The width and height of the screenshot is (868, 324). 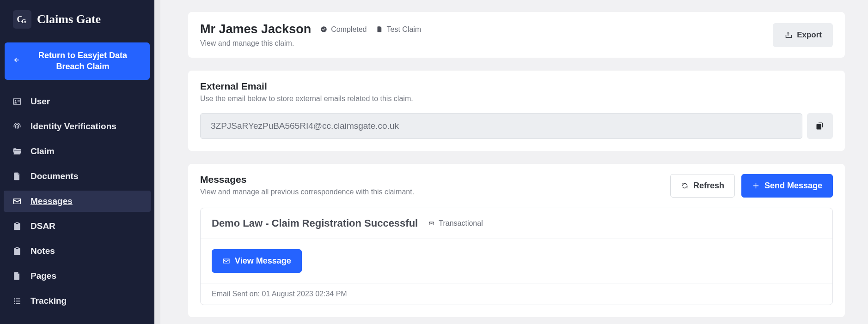 I want to click on refresh-button-label: Refresh, so click(x=709, y=186).